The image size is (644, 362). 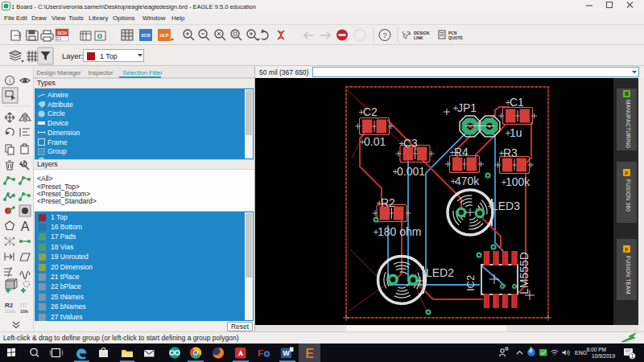 I want to click on svg-text: C2, so click(x=370, y=112).